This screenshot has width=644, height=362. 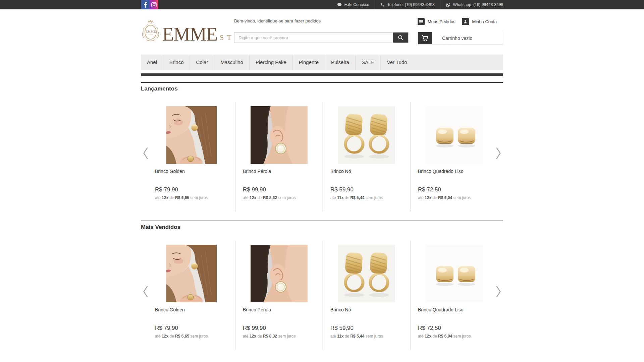 I want to click on header: EMME EMME STORE Bem-vindo, identifique-s…, so click(x=322, y=32).